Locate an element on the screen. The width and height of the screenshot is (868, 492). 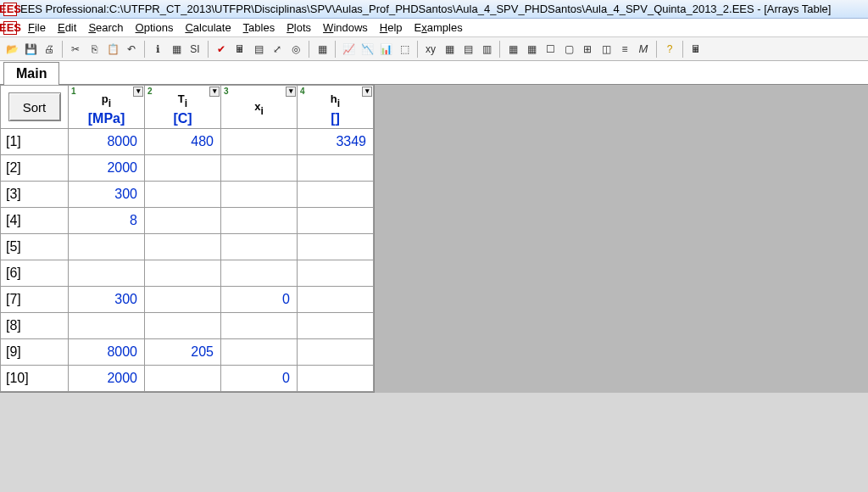
menu-search: Search is located at coordinates (105, 27).